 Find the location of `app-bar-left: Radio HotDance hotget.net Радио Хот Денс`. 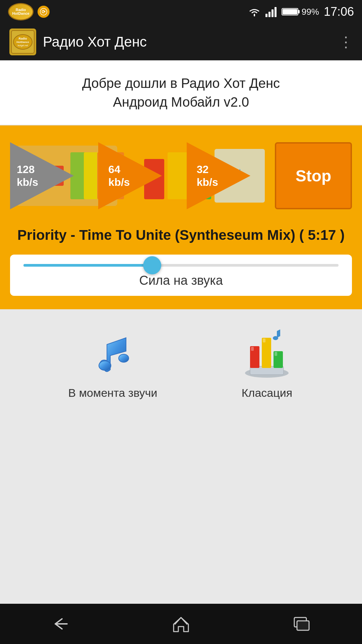

app-bar-left: Radio HotDance hotget.net Радио Хот Денс is located at coordinates (78, 42).